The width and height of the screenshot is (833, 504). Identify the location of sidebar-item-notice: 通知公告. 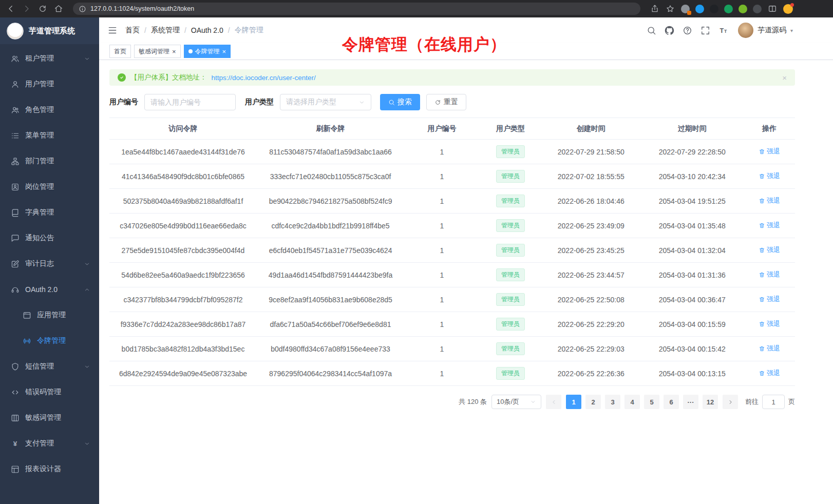
(49, 238).